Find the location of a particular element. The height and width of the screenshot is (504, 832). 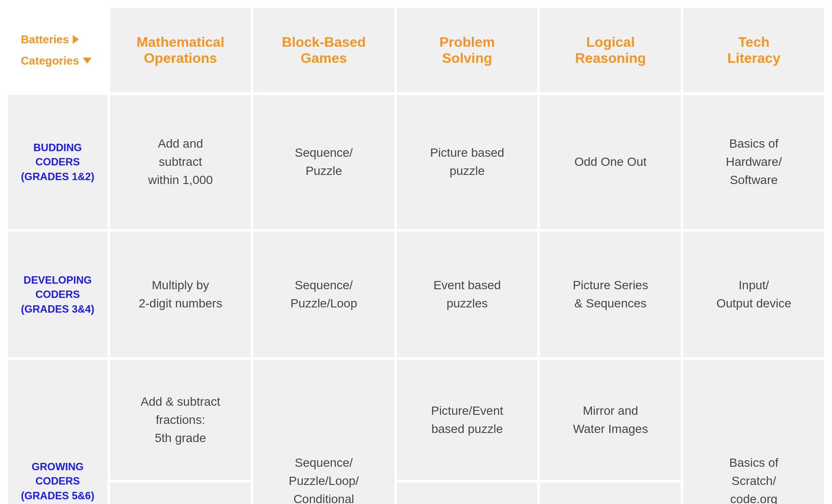

categories-label: Categories is located at coordinates (50, 61).